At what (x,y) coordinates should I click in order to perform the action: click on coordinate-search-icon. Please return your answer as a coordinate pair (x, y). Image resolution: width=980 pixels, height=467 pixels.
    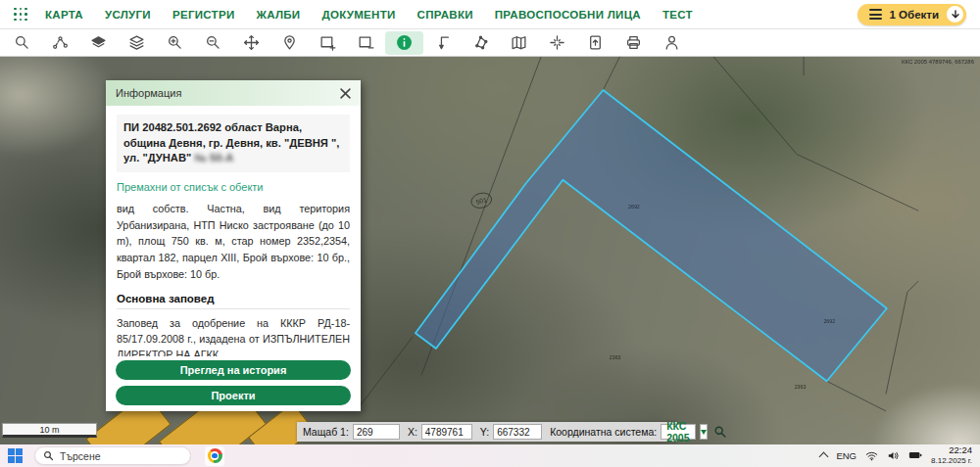
    Looking at the image, I should click on (720, 432).